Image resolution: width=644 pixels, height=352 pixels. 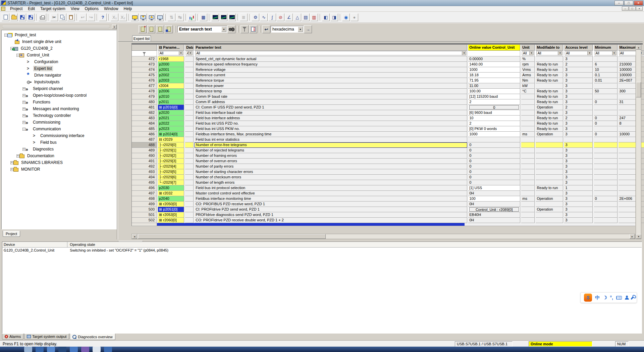 What do you see at coordinates (14, 17) in the screenshot?
I see `open-project-button` at bounding box center [14, 17].